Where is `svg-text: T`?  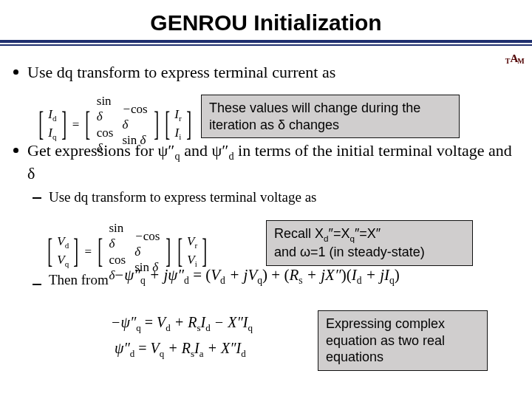 svg-text: T is located at coordinates (508, 61).